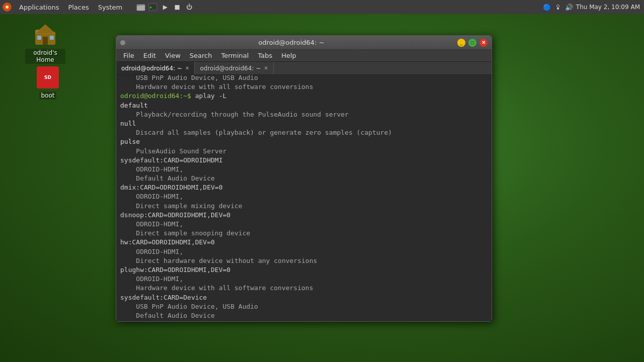 Image resolution: width=644 pixels, height=362 pixels. I want to click on menu-tabs: Tabs, so click(265, 55).